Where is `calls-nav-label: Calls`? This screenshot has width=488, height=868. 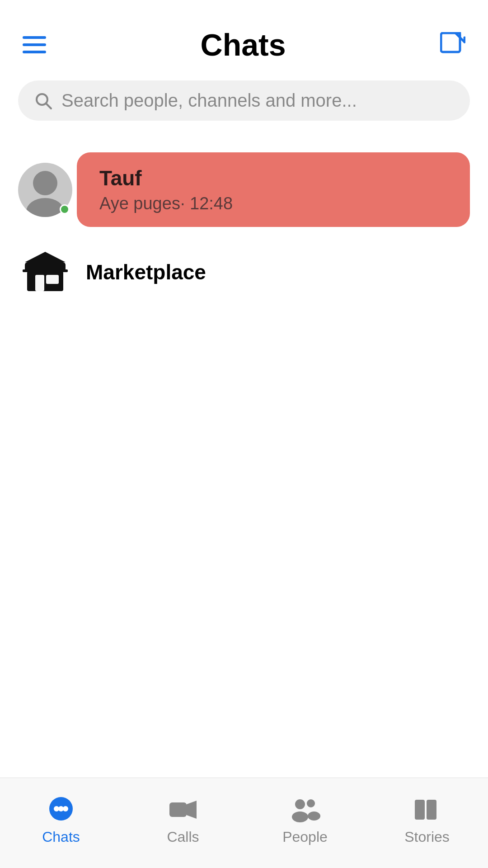
calls-nav-label: Calls is located at coordinates (183, 837).